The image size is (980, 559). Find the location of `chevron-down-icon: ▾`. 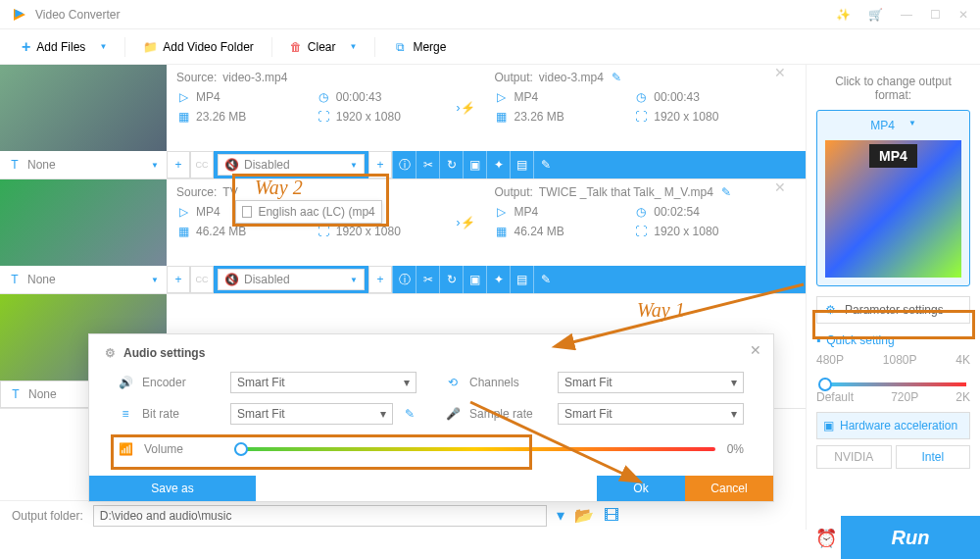

chevron-down-icon: ▾ is located at coordinates (561, 516).